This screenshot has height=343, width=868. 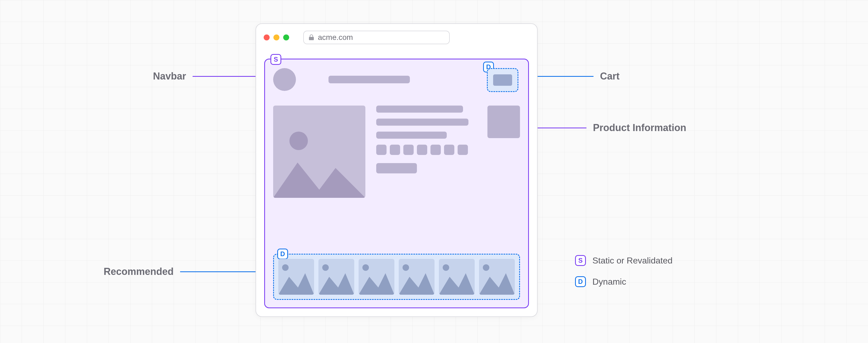 I want to click on callout-navbar-label: Navbar, so click(x=169, y=76).